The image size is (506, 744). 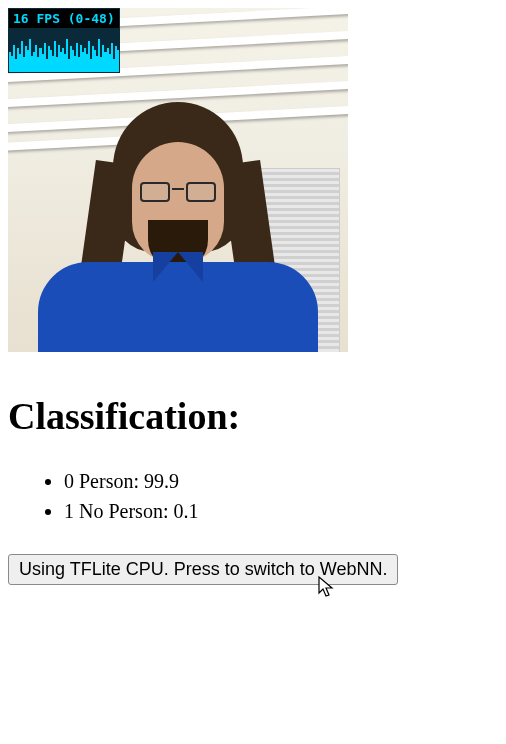 I want to click on fps-chart, so click(x=64, y=50).